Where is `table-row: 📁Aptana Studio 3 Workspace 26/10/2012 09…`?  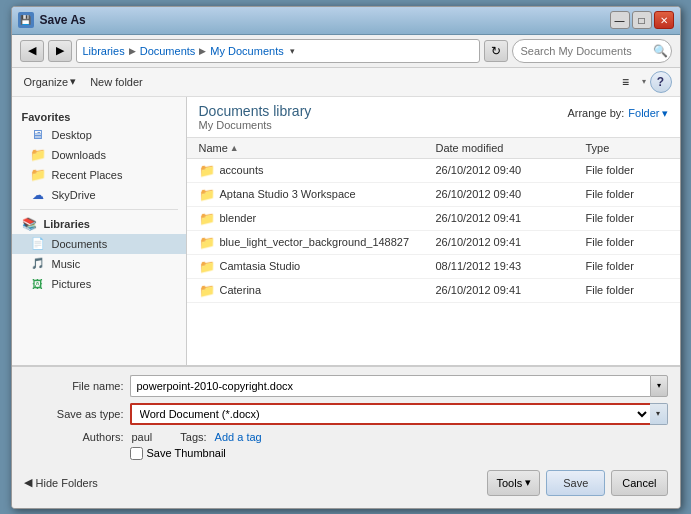 table-row: 📁Aptana Studio 3 Workspace 26/10/2012 09… is located at coordinates (434, 195).